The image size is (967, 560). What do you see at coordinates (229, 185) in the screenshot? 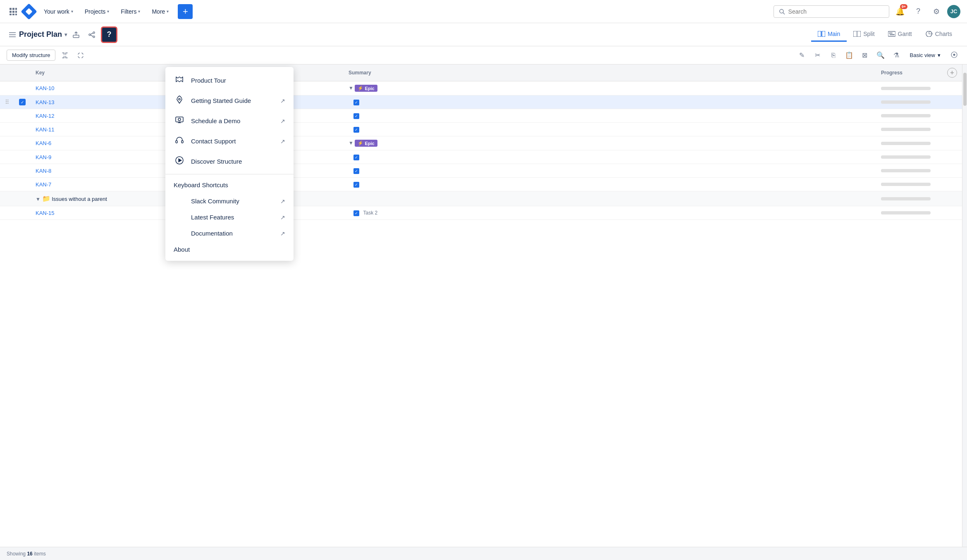
I see `menu-item-keyboard-shortcuts: Keyboard Shortcuts` at bounding box center [229, 185].